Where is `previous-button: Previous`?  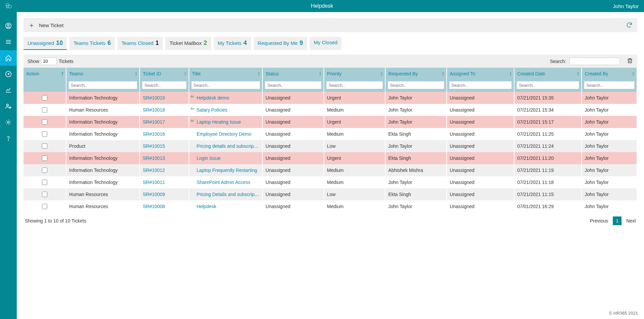 previous-button: Previous is located at coordinates (599, 221).